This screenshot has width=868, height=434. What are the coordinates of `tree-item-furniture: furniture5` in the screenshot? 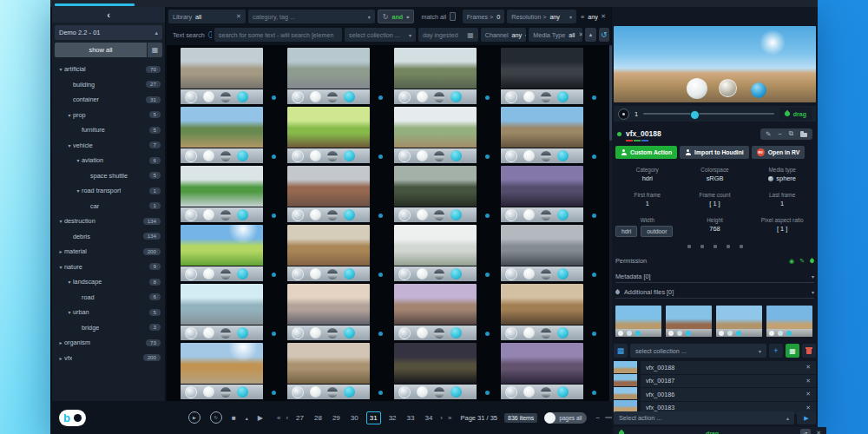 It's located at (108, 130).